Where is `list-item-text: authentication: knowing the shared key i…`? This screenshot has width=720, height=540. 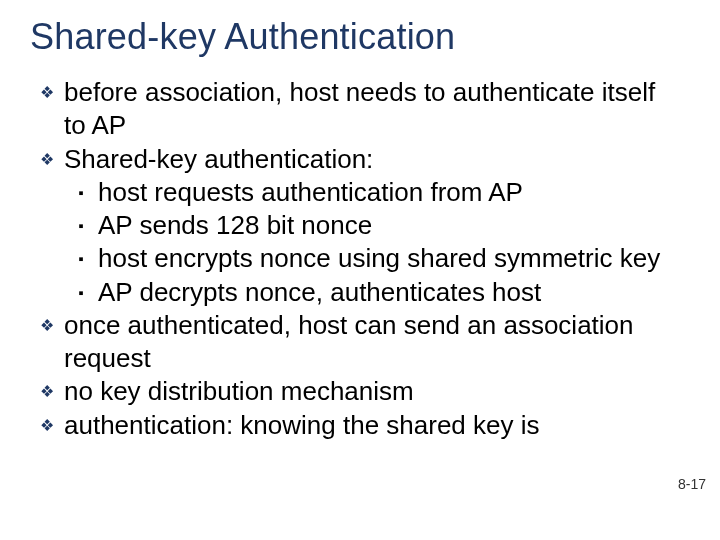
list-item-text: authentication: knowing the shared key i… is located at coordinates (367, 426).